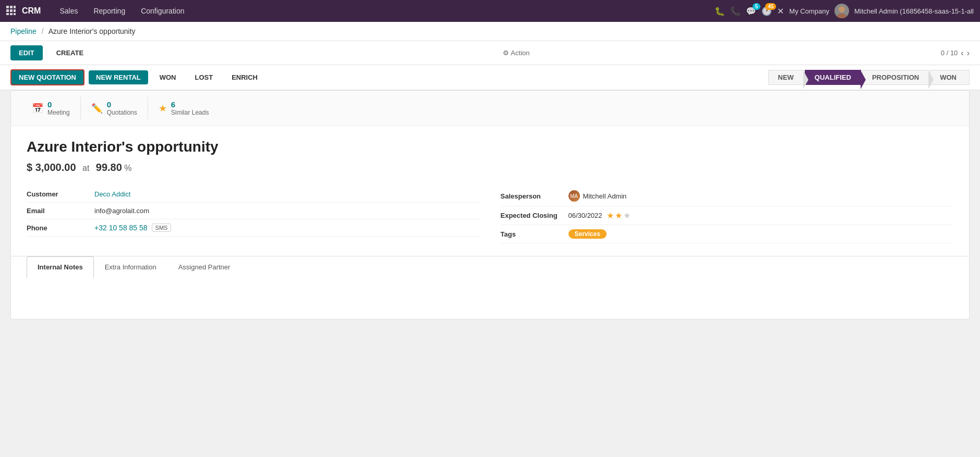 This screenshot has width=980, height=457. I want to click on pagination-prev: ‹, so click(962, 53).